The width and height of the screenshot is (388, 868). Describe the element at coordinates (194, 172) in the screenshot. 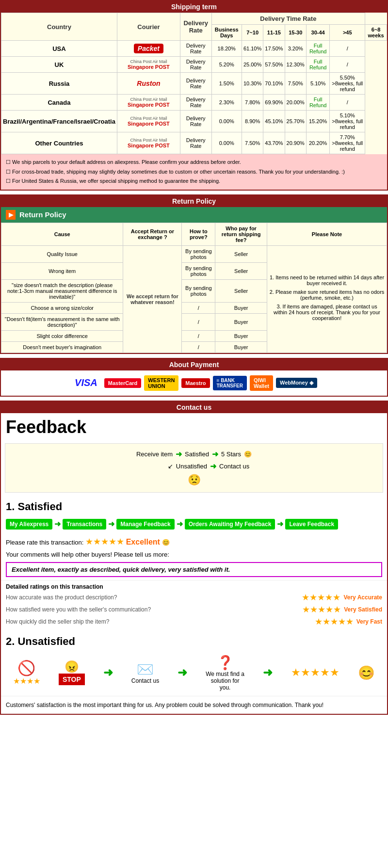

I see `shipping-note: ☐ For cross-broad trade, shipping may sl…` at that location.